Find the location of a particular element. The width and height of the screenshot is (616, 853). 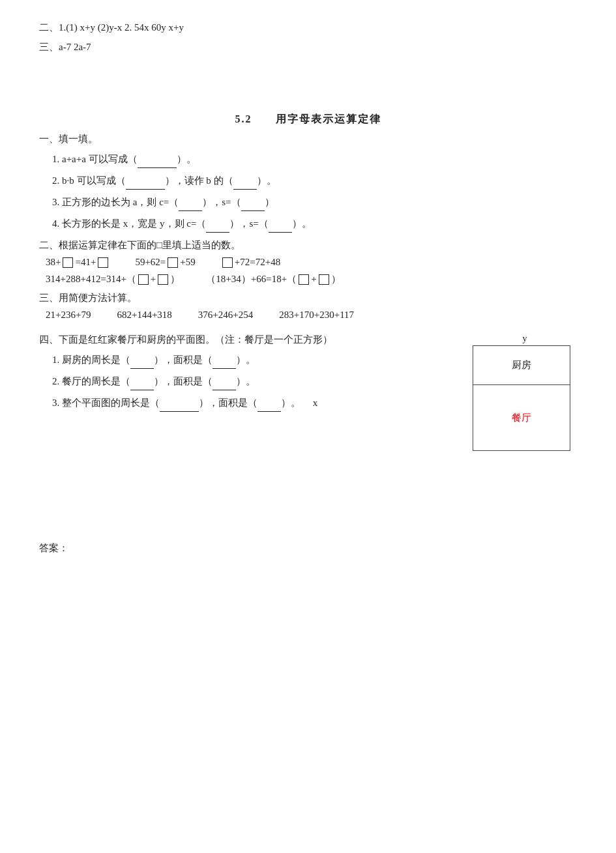

section4-diagram: y 厨房 餐厅 is located at coordinates (521, 392).